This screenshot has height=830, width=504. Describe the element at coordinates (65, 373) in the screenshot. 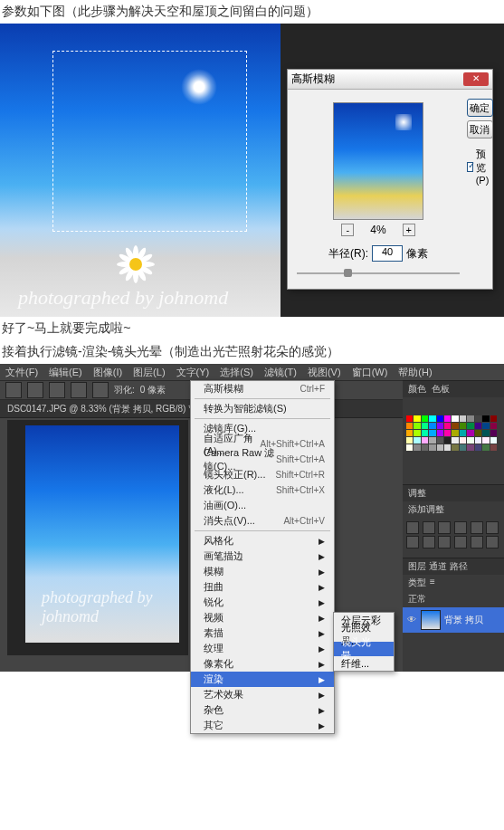

I see `menu-edit: 编辑(E)` at that location.